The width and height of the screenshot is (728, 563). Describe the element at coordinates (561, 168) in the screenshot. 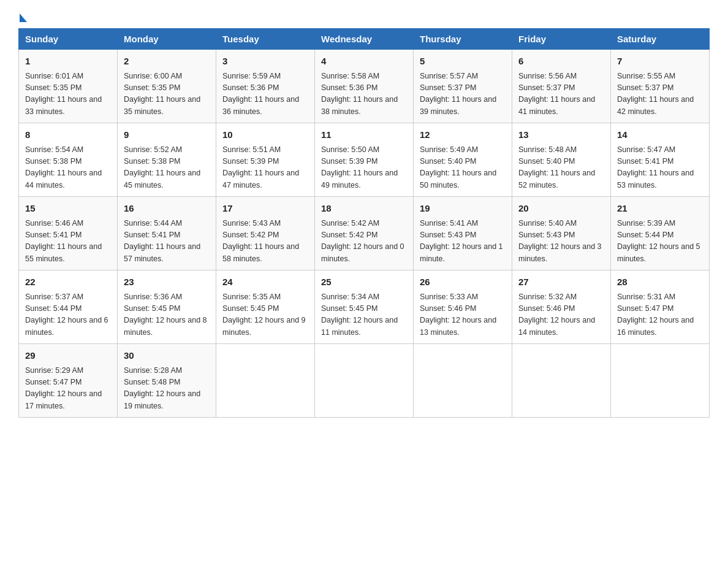

I see `day-info: Sunrise: 5:48 AM Sunset: 5:40 PM Dayligh…` at that location.